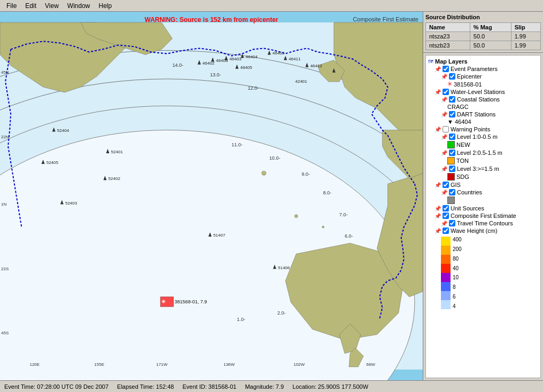  What do you see at coordinates (483, 17) in the screenshot?
I see `source-dist-title: Source Distribution` at bounding box center [483, 17].